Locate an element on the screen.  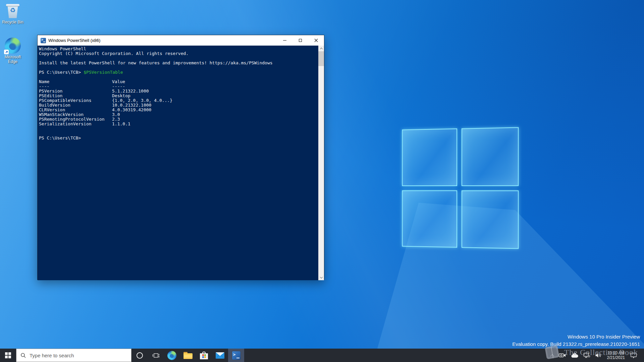
task-view-icon is located at coordinates (156, 355).